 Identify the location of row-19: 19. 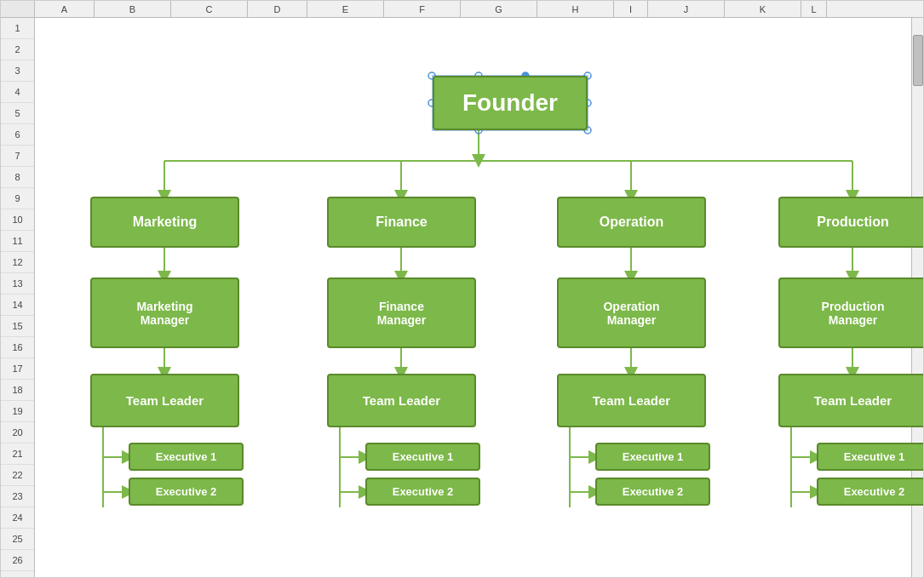
(17, 412).